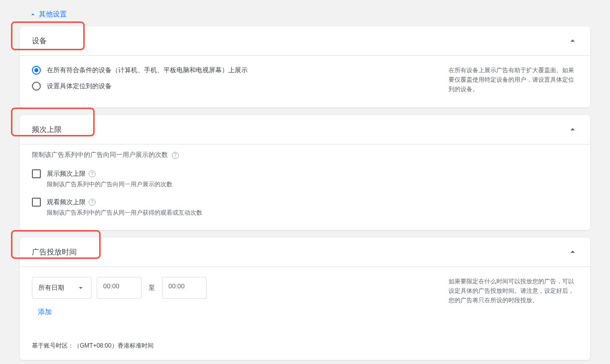 The image size is (610, 364). Describe the element at coordinates (45, 312) in the screenshot. I see `add-schedule-button: 添加` at that location.